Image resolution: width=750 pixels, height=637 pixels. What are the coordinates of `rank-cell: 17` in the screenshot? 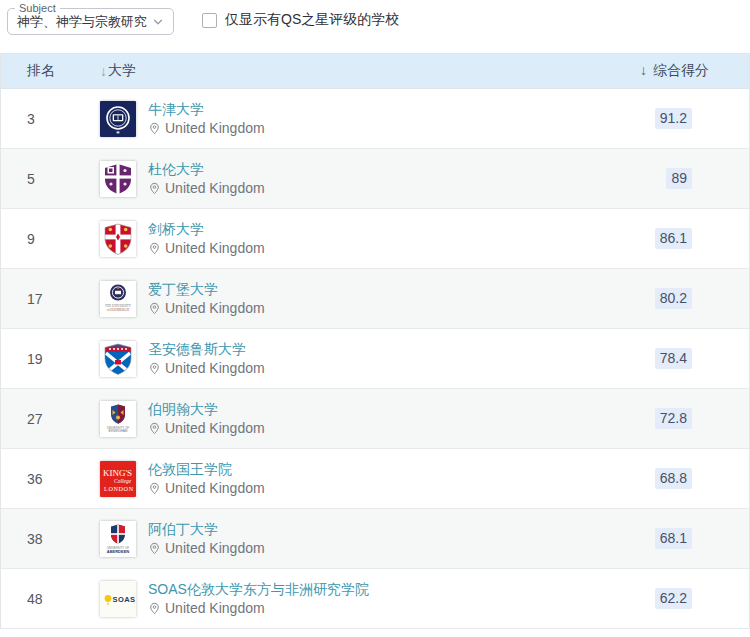 It's located at (50, 299).